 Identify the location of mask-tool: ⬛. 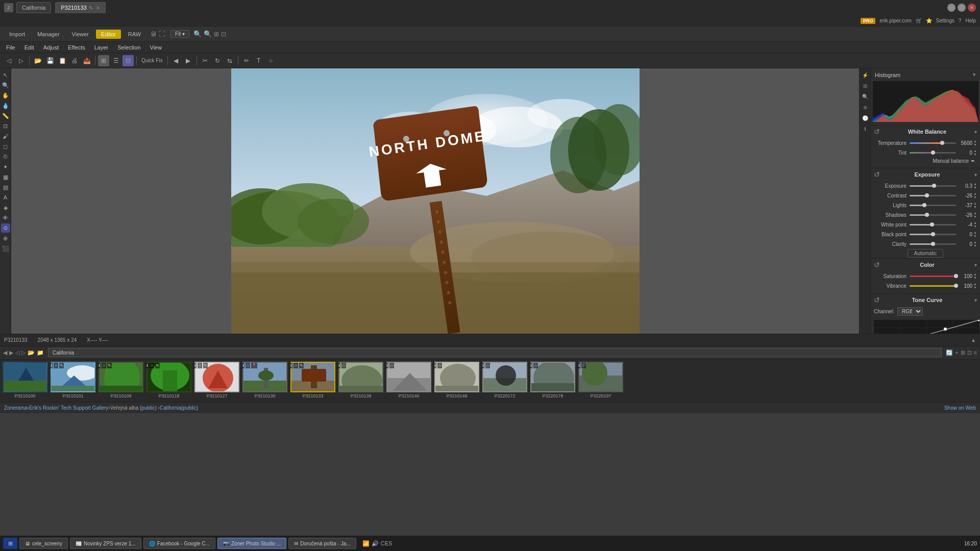
(6, 248).